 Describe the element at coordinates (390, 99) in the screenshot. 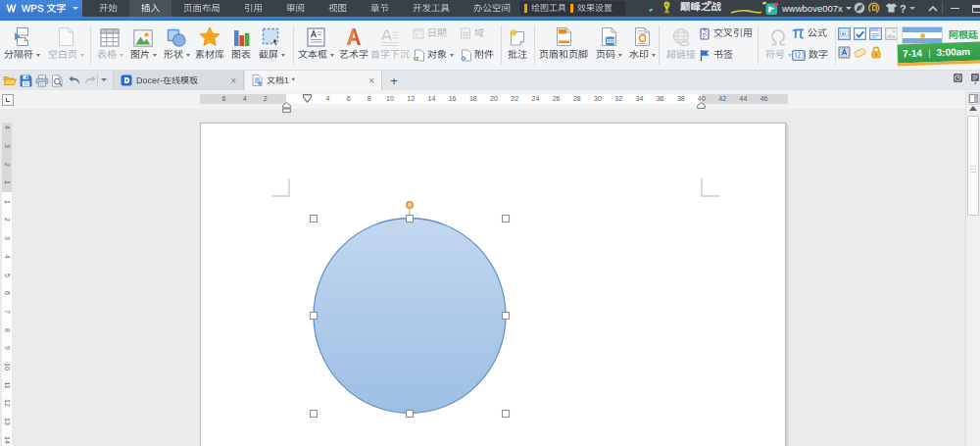

I see `ruler-number: 10` at that location.